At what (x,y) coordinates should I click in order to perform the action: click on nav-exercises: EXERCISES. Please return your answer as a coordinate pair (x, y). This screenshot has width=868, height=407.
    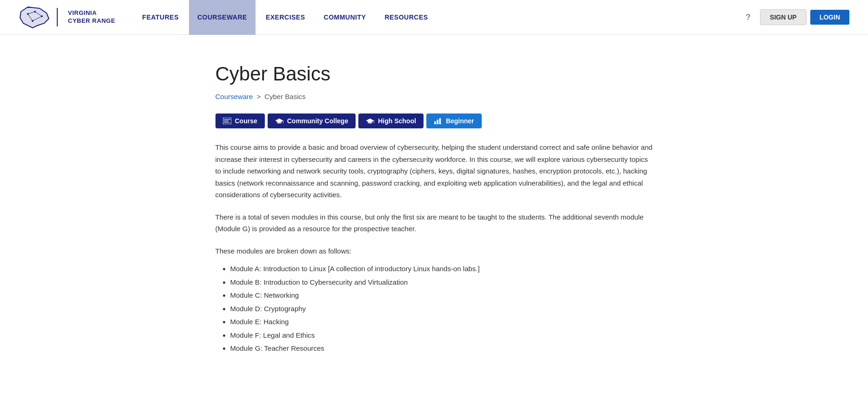
    Looking at the image, I should click on (286, 18).